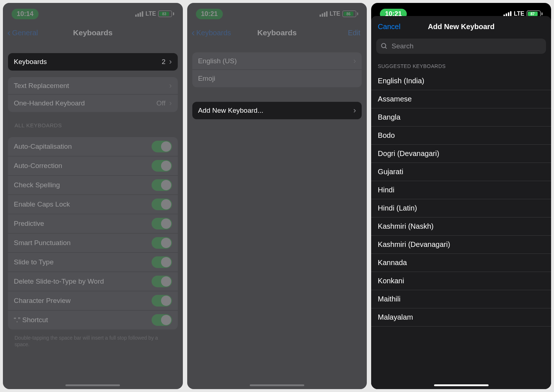  I want to click on keyboard-option: Bangla, so click(461, 117).